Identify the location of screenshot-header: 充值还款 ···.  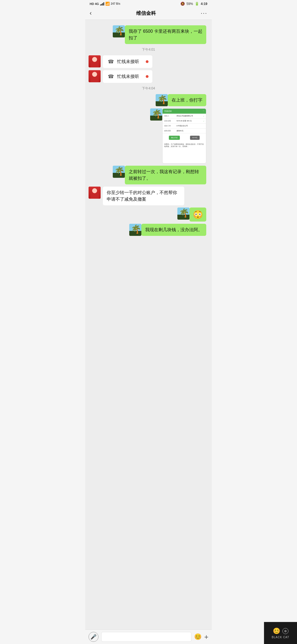
(184, 111).